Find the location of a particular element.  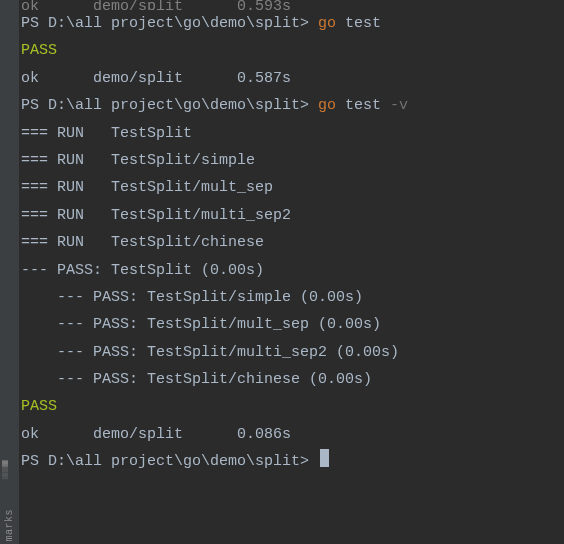

terminal-line: === RUN TestSplit/simple is located at coordinates (292, 160).